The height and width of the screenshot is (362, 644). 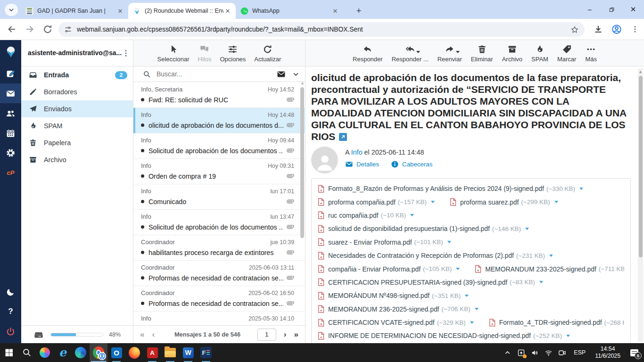 I want to click on recipient-link: Info, so click(x=357, y=152).